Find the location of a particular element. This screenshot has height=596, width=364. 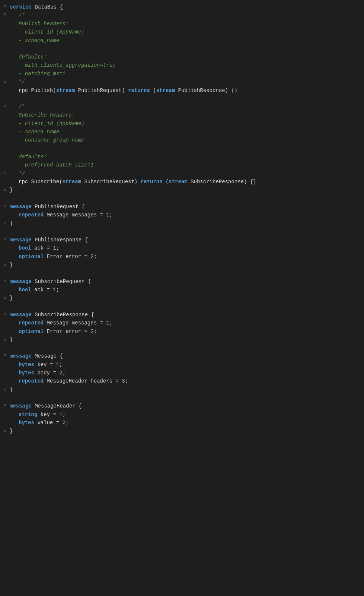

line-content-13: /* is located at coordinates (185, 107).